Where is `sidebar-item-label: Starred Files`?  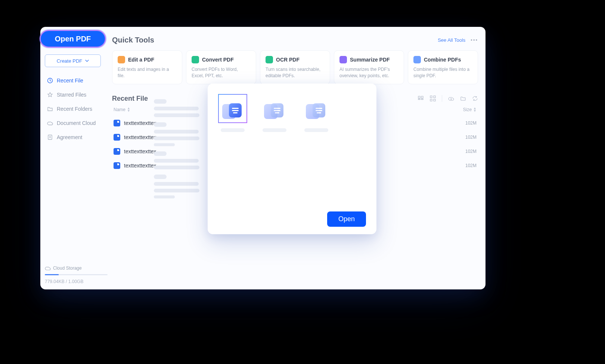
sidebar-item-label: Starred Files is located at coordinates (72, 95).